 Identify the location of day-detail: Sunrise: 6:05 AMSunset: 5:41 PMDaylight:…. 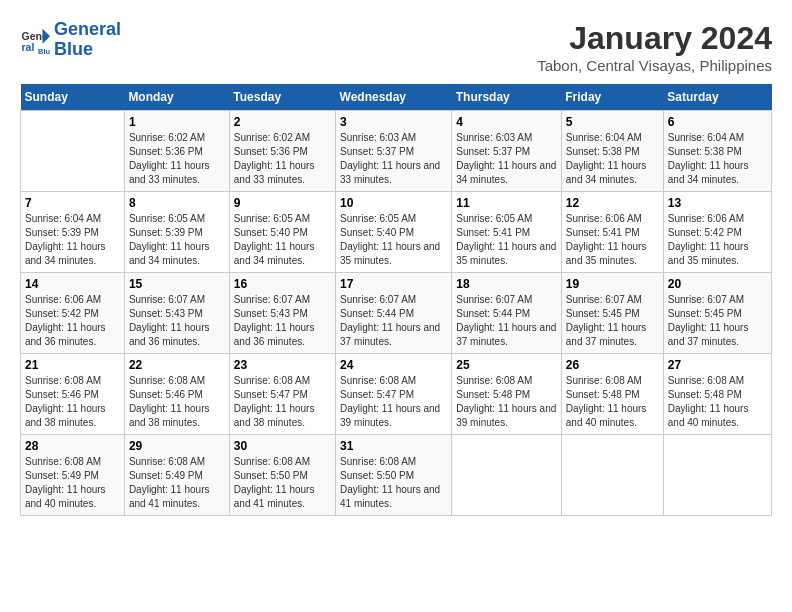
(506, 240).